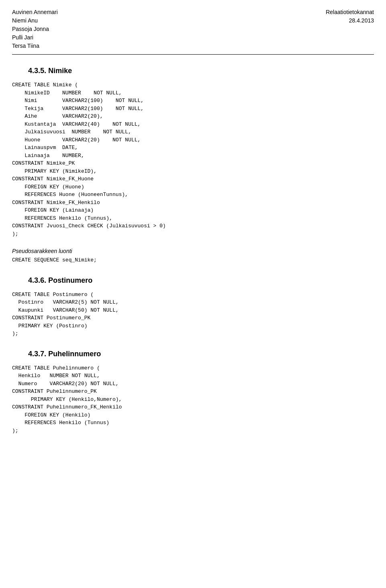  I want to click on author-4: Pulli Jari, so click(35, 38).